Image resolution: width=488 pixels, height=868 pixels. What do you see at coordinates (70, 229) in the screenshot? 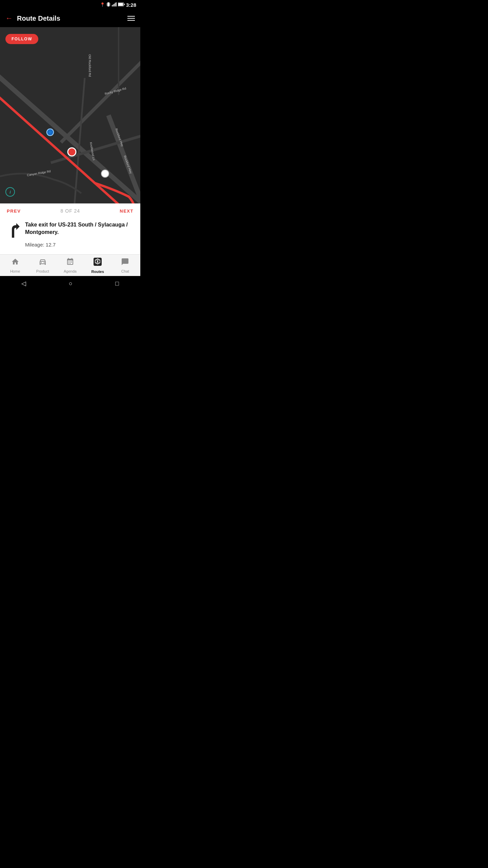
I see `nav-panel: PREV 8 OF 24 NEXT Take exit for US-231 S…` at bounding box center [70, 229].